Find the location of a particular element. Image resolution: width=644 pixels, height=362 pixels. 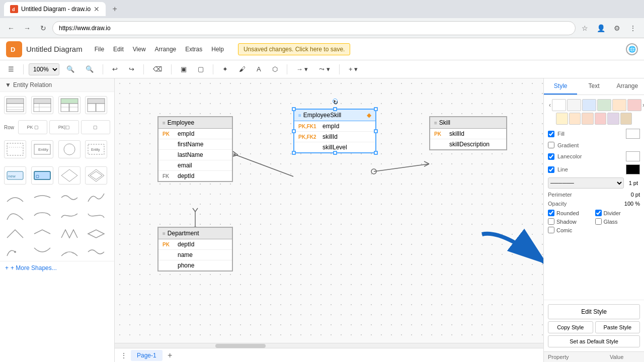

zoom-in-button: 🔍 is located at coordinates (90, 69).